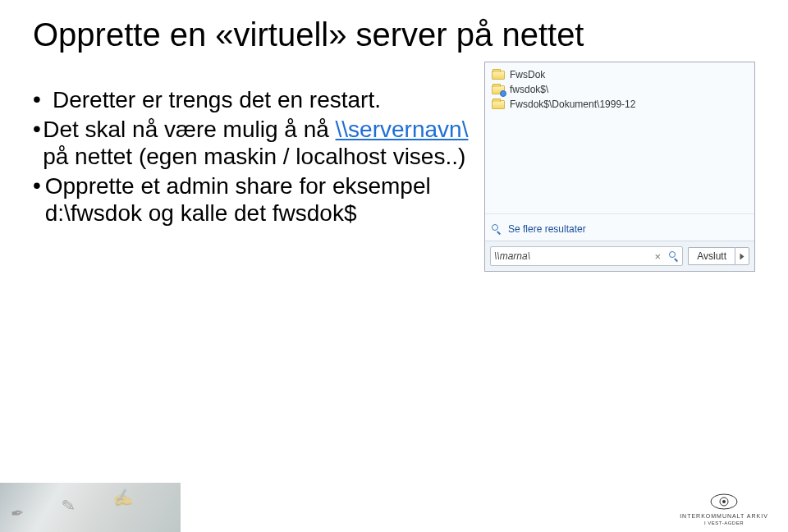 The height and width of the screenshot is (532, 788). Describe the element at coordinates (529, 89) in the screenshot. I see `search-result-label: fwsdok$\` at that location.